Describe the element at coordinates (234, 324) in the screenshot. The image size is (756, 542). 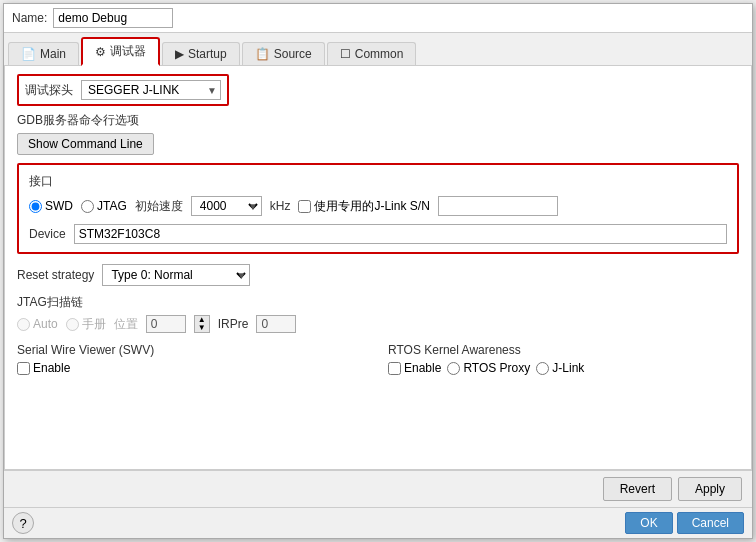
I see `irpre-label: IRPre` at that location.